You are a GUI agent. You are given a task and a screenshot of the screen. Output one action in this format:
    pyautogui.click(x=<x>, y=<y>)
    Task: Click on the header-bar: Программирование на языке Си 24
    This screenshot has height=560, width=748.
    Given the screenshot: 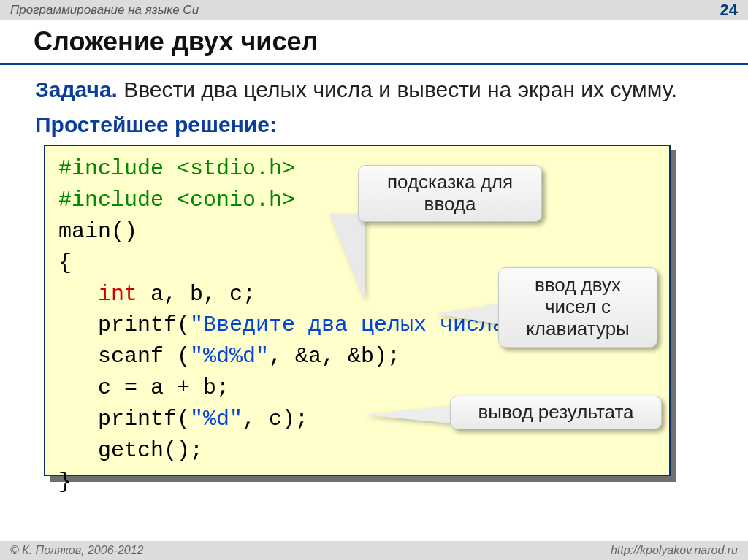 What is the action you would take?
    pyautogui.click(x=374, y=10)
    